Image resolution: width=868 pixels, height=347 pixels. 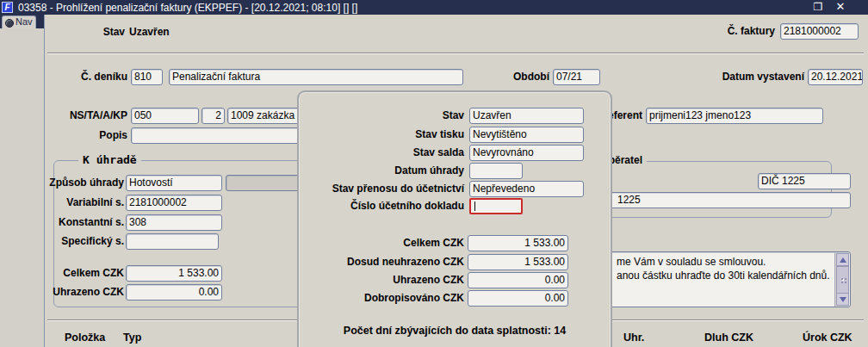 What do you see at coordinates (828, 338) in the screenshot?
I see `col-header-urok: Úrok CZK` at bounding box center [828, 338].